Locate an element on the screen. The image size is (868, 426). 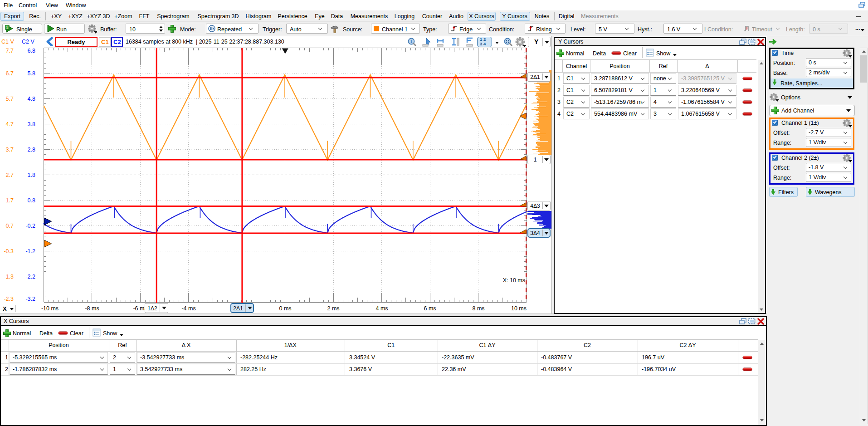
svg-text: 1 is located at coordinates (7, 28).